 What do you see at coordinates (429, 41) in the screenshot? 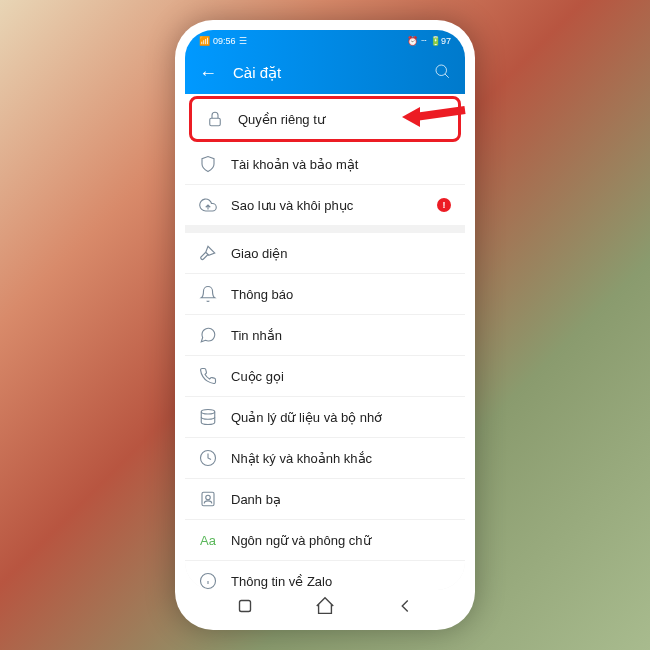
I see `status-right: ⏰ ⵈ 🔋97` at bounding box center [429, 41].